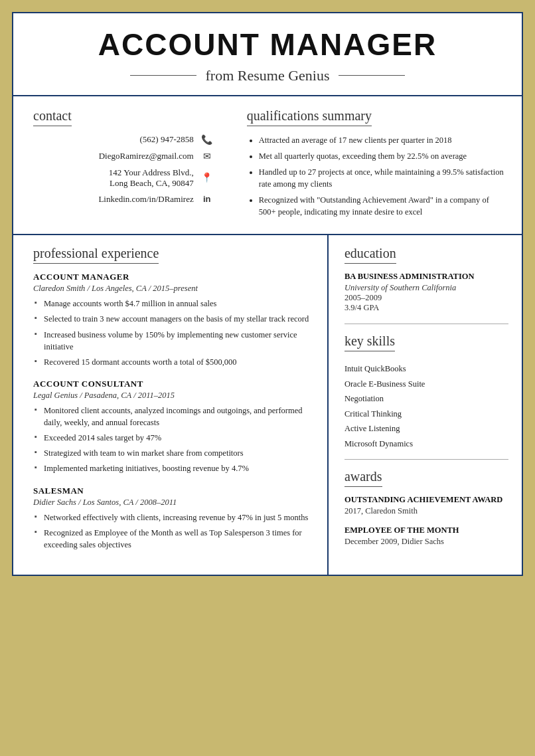 The image size is (535, 756). Describe the element at coordinates (426, 385) in the screenshot. I see `skill-item: Oracle E-Business Suite` at that location.